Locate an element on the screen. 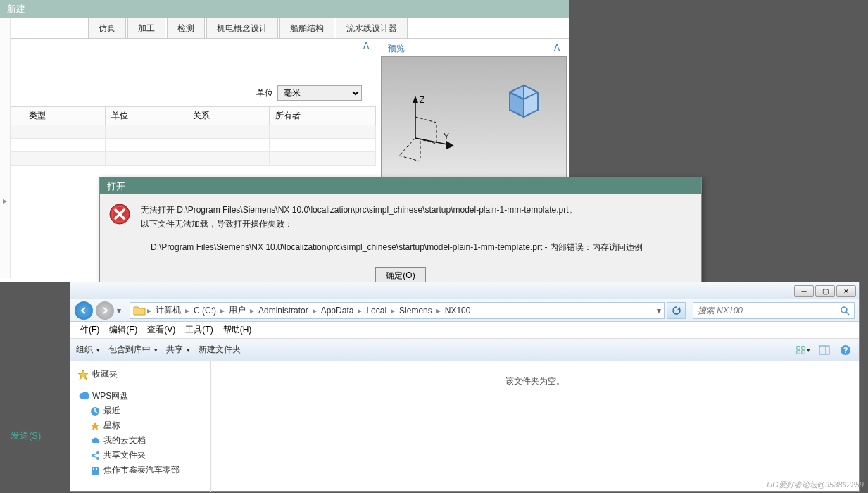 The width and height of the screenshot is (868, 493). crumb-users: 用户 is located at coordinates (237, 310).